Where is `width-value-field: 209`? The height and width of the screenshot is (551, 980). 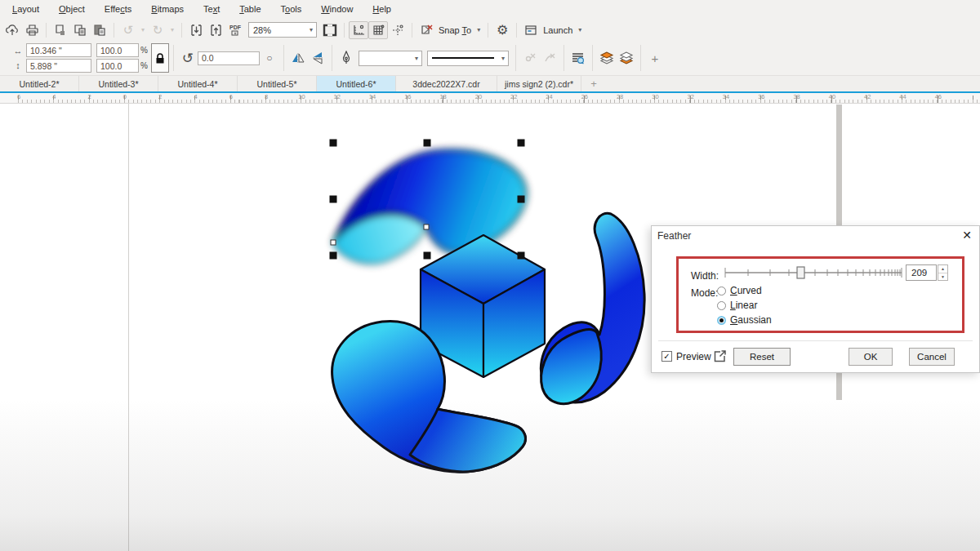 width-value-field: 209 is located at coordinates (921, 273).